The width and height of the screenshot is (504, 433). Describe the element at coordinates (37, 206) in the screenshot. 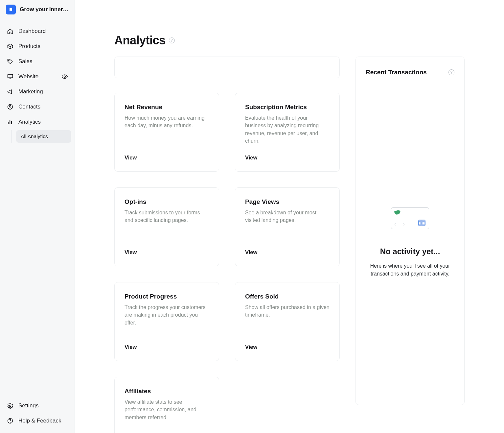

I see `nav: Dashboard Products Sales Website` at that location.